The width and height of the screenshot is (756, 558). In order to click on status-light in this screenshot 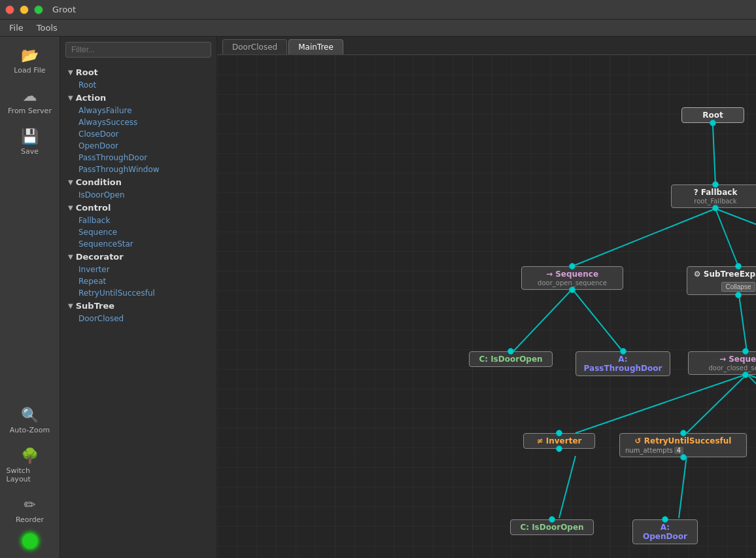, I will do `click(30, 541)`.